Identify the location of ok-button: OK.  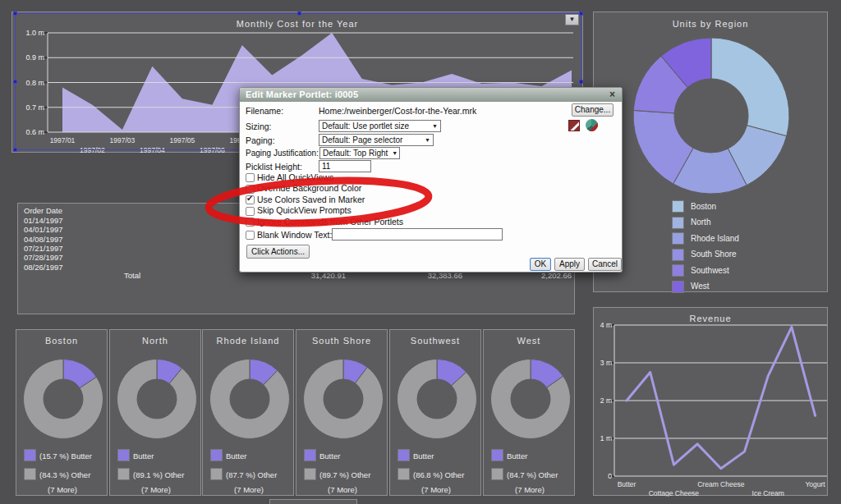
(540, 264).